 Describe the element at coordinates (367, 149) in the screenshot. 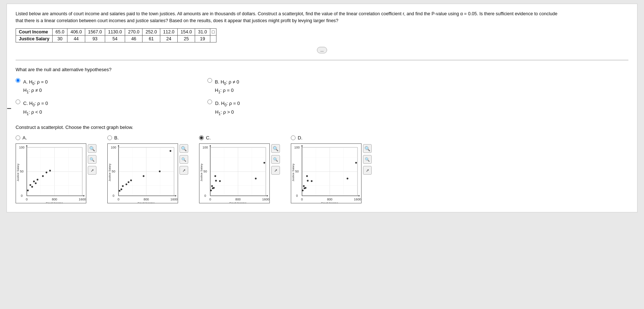

I see `search-icon-d: 🔍` at that location.